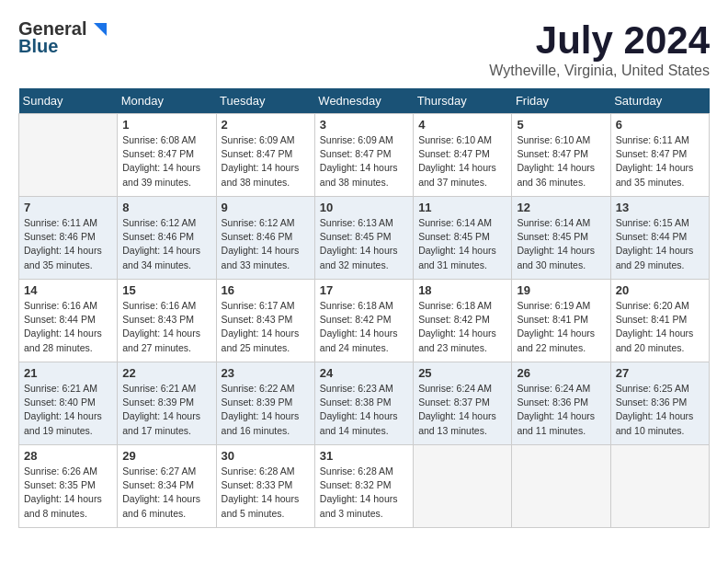 The width and height of the screenshot is (728, 563). Describe the element at coordinates (166, 208) in the screenshot. I see `day-number: 8` at that location.